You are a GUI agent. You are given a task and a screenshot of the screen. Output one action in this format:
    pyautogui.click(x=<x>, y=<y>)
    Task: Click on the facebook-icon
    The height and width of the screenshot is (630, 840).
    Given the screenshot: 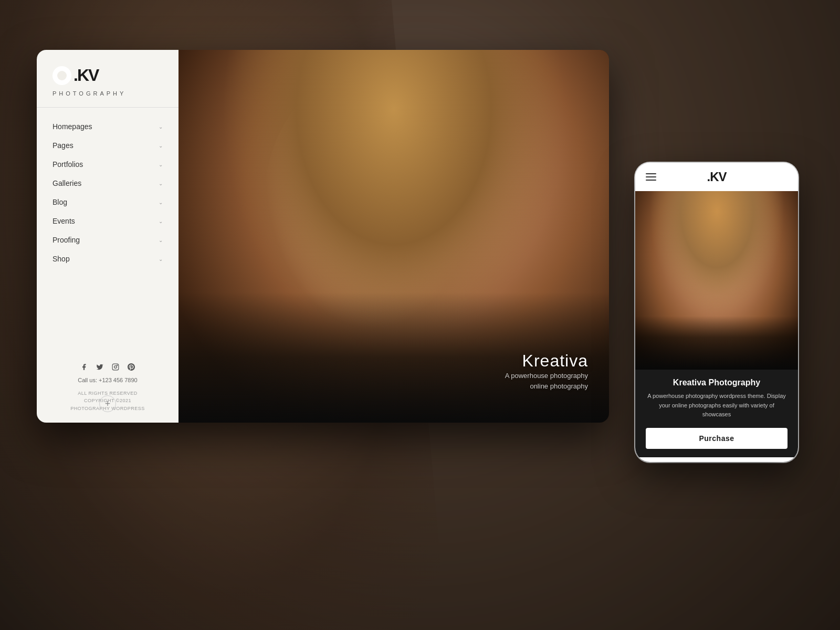 What is the action you would take?
    pyautogui.click(x=84, y=368)
    